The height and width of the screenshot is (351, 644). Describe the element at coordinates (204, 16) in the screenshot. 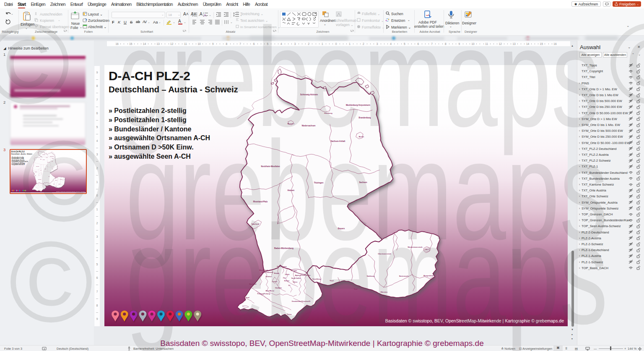

I see `svg-text: 2` at that location.